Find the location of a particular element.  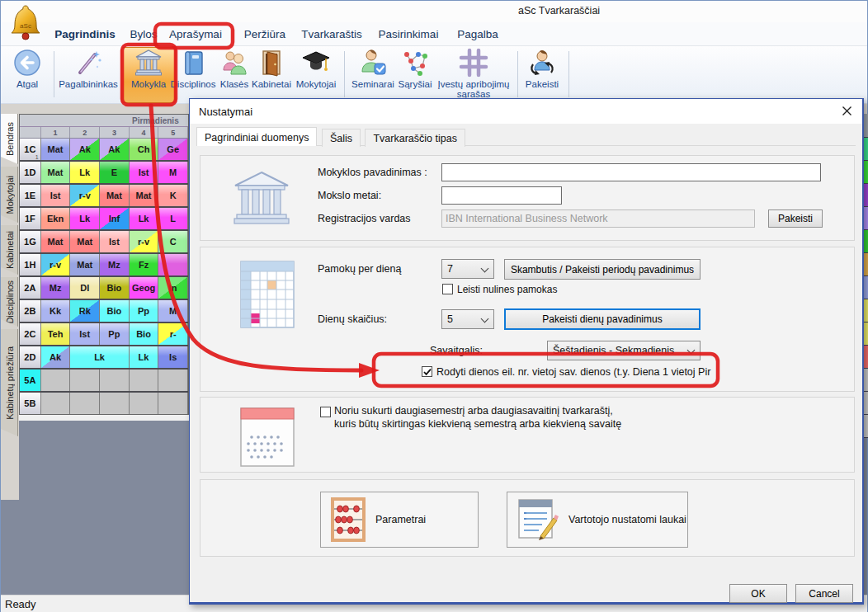

rename-days-button: Pakeisti dienų pavadinimus is located at coordinates (602, 319).